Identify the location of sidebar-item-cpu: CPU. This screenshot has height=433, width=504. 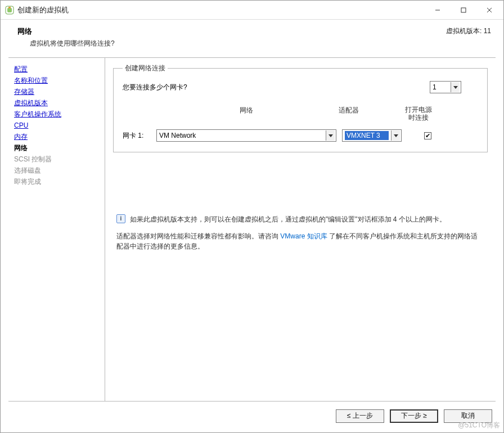
(57, 125).